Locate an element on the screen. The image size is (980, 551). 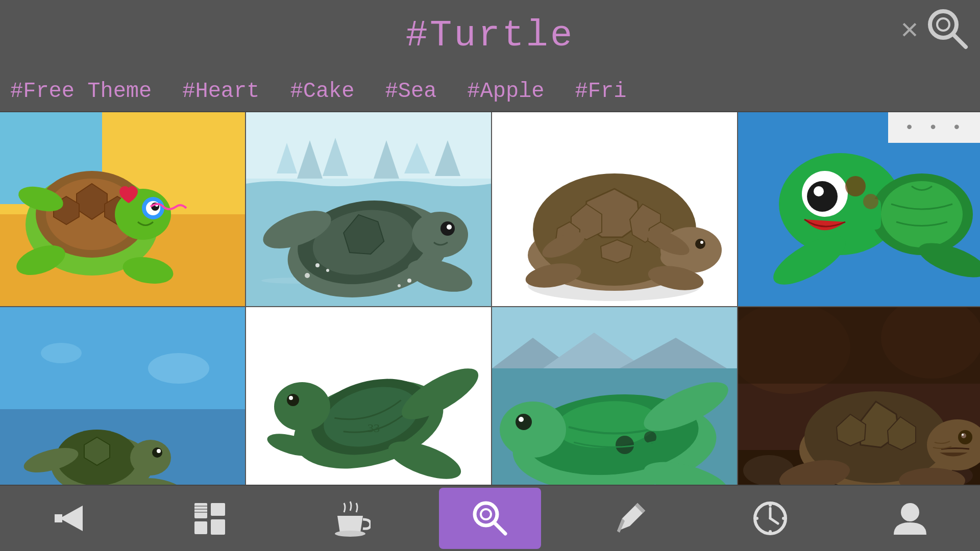
search-icon is located at coordinates (947, 28).